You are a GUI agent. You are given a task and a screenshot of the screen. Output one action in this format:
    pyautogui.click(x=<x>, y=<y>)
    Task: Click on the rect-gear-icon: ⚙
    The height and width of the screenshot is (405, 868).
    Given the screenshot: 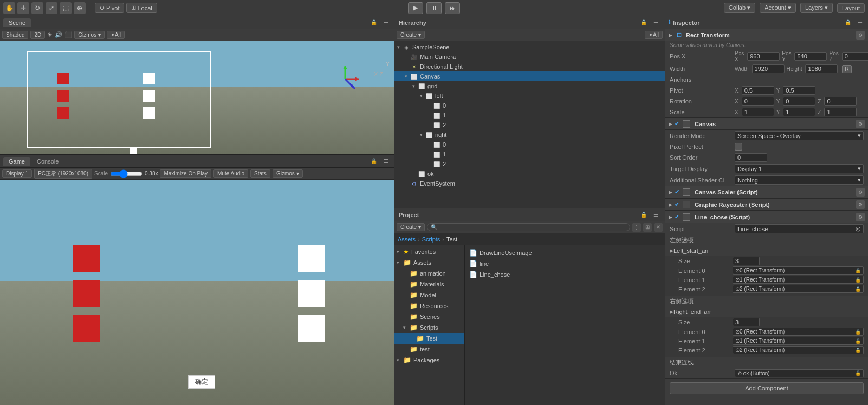 What is the action you would take?
    pyautogui.click(x=860, y=35)
    